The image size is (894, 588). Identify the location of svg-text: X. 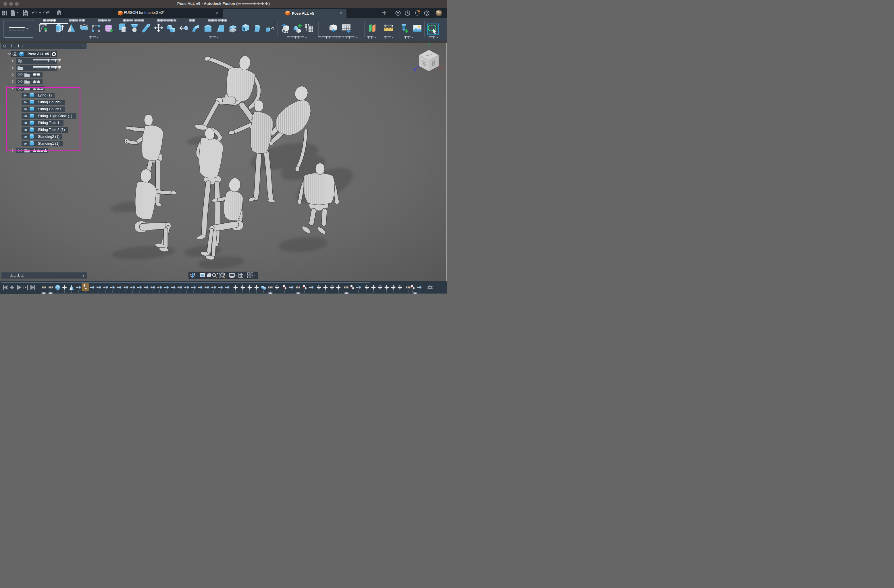
(442, 69).